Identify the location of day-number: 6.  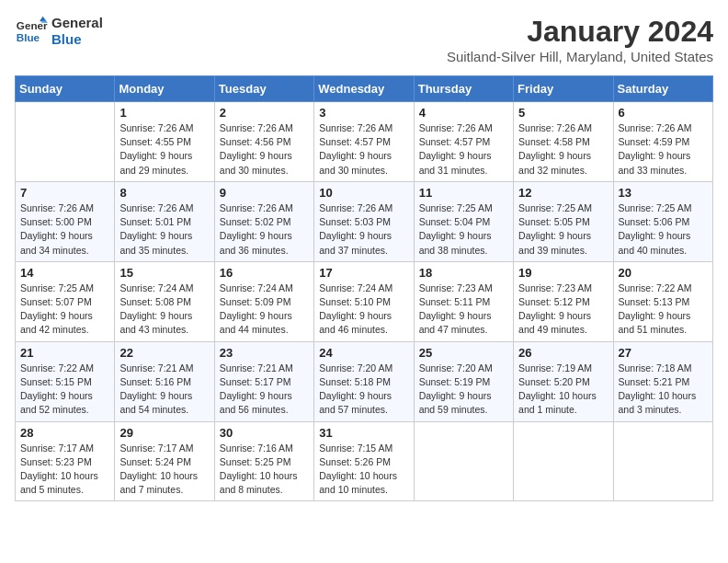
(664, 112).